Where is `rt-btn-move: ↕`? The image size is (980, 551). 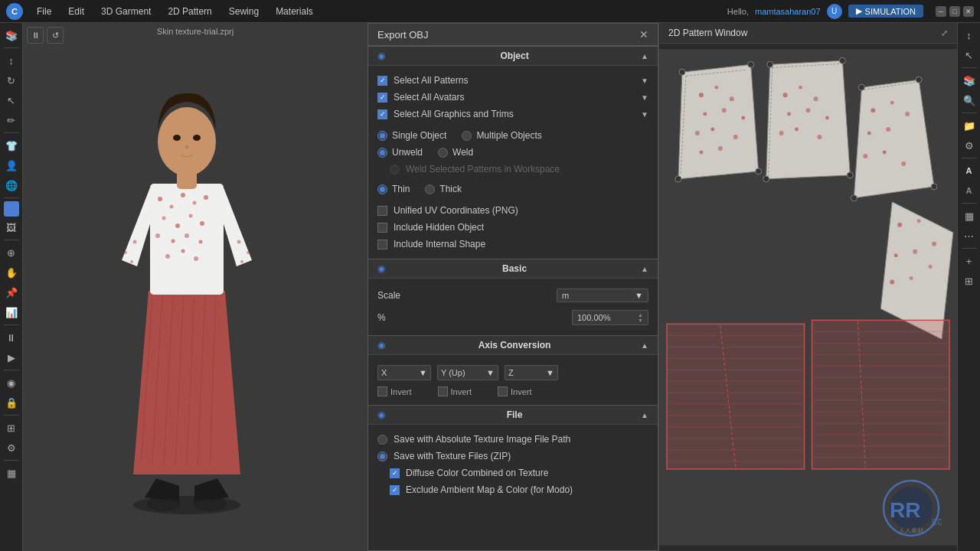 rt-btn-move: ↕ is located at coordinates (969, 35).